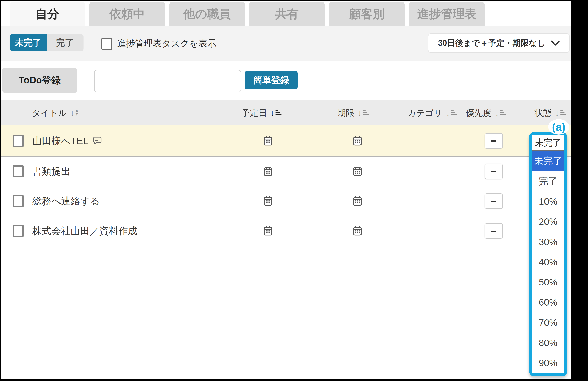  I want to click on tab-label: 共有, so click(287, 14).